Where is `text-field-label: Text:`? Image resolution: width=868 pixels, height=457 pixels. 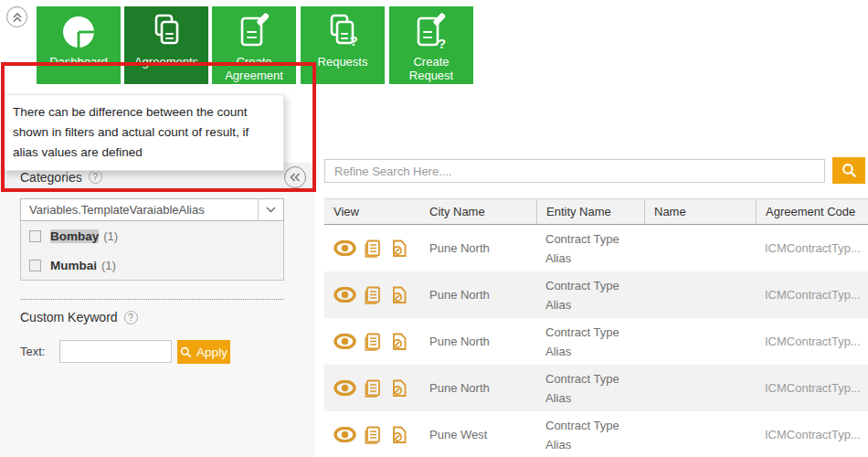 text-field-label: Text: is located at coordinates (33, 351).